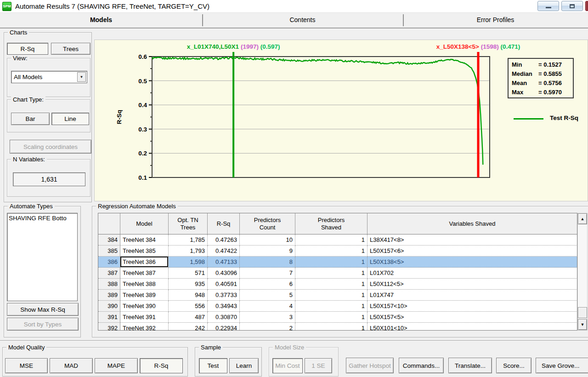 This screenshot has height=377, width=588. What do you see at coordinates (338, 262) in the screenshot?
I see `model-row-386: 386TreeNet 3861,5980.4713381L50X138<5>` at bounding box center [338, 262].